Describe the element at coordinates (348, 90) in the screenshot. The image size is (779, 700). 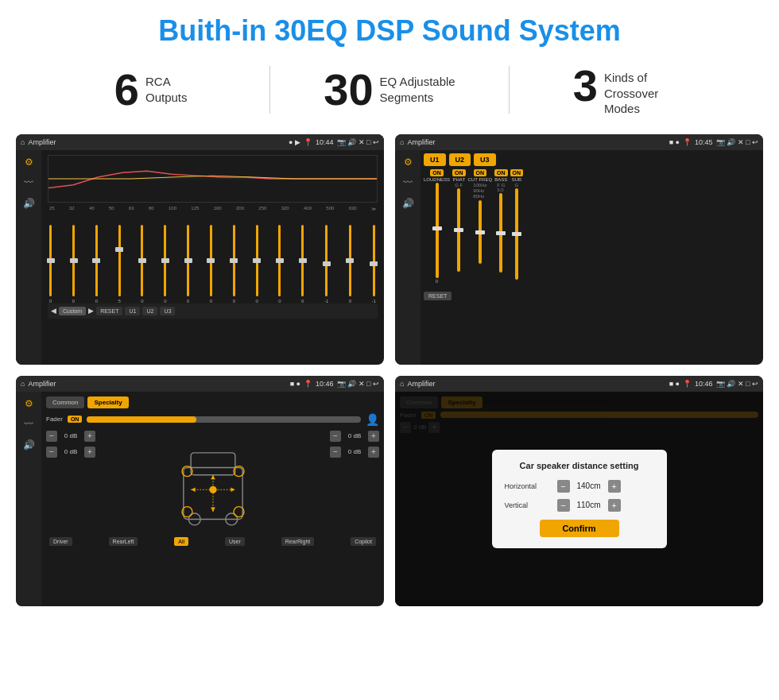
I see `stat-eq-number: 30` at that location.